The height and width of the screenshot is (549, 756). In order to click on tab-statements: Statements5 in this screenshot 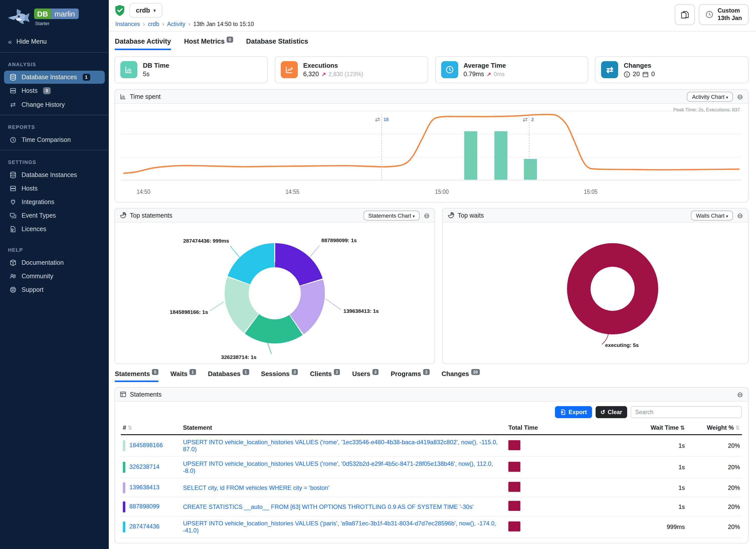, I will do `click(137, 376)`.